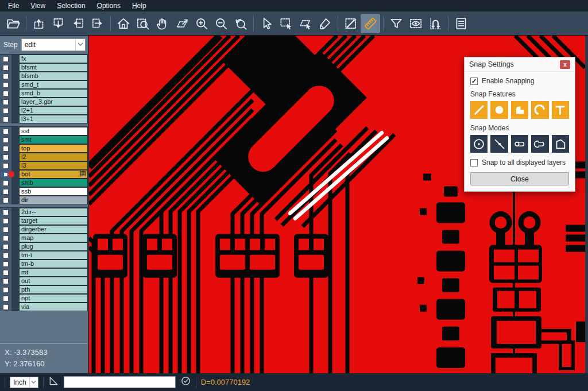 Image resolution: width=588 pixels, height=391 pixels. What do you see at coordinates (44, 119) in the screenshot?
I see `layer-row-l3+1: l3+1` at bounding box center [44, 119].